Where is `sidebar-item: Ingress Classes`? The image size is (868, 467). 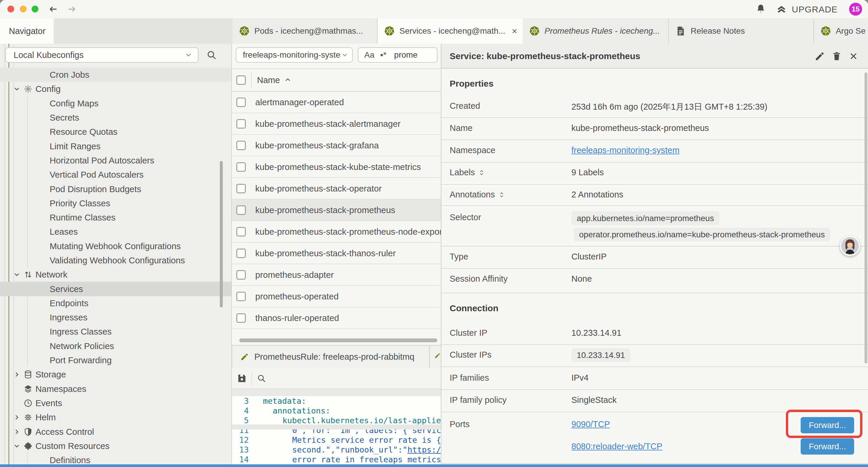 sidebar-item: Ingress Classes is located at coordinates (116, 332).